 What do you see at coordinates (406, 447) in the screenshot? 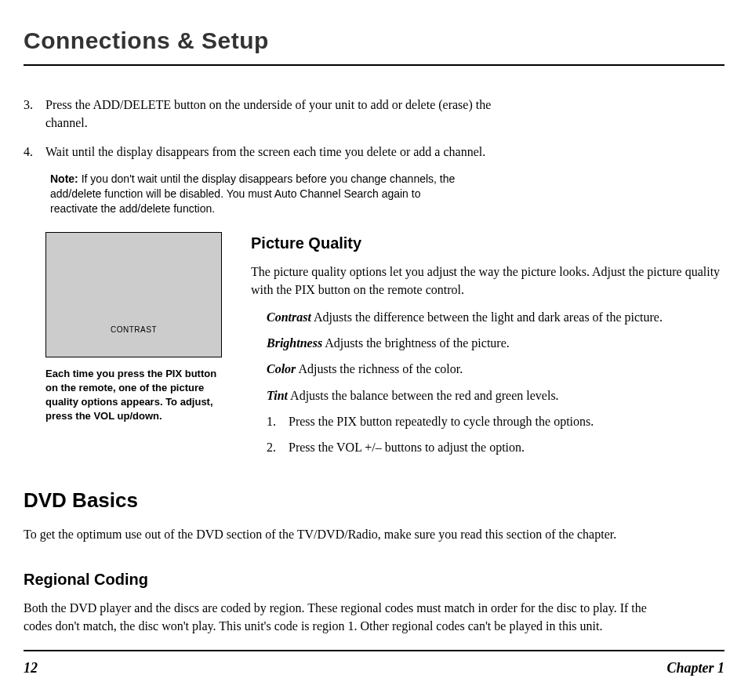
I see `step-text: Press the VOL +/– buttons to adjust the …` at bounding box center [406, 447].